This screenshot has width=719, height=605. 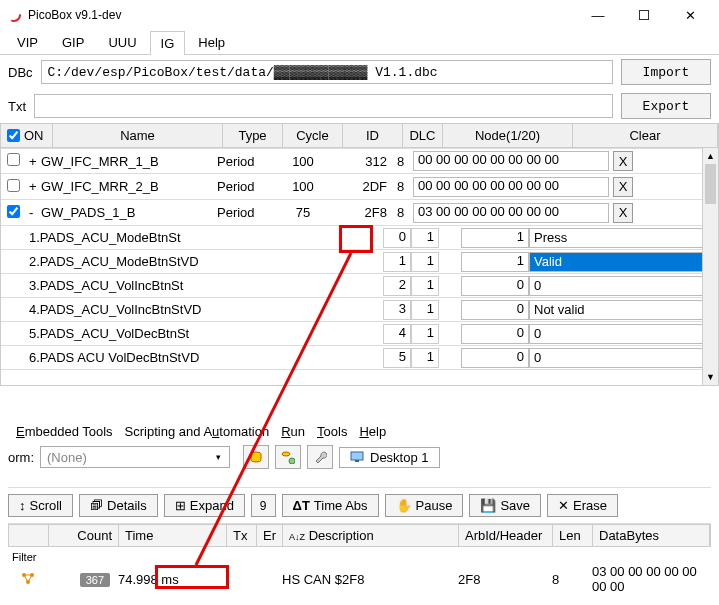 What do you see at coordinates (360, 457) in the screenshot?
I see `platform-row: orm: ▾ Desktop 1` at bounding box center [360, 457].